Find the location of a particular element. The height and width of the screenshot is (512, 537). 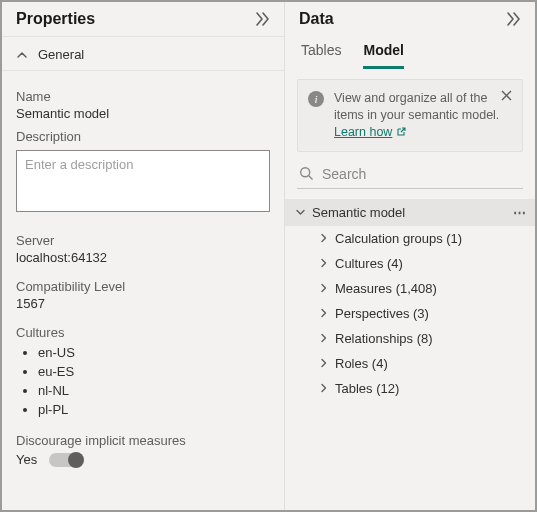

server-value: localhost:64132 is located at coordinates (143, 258).